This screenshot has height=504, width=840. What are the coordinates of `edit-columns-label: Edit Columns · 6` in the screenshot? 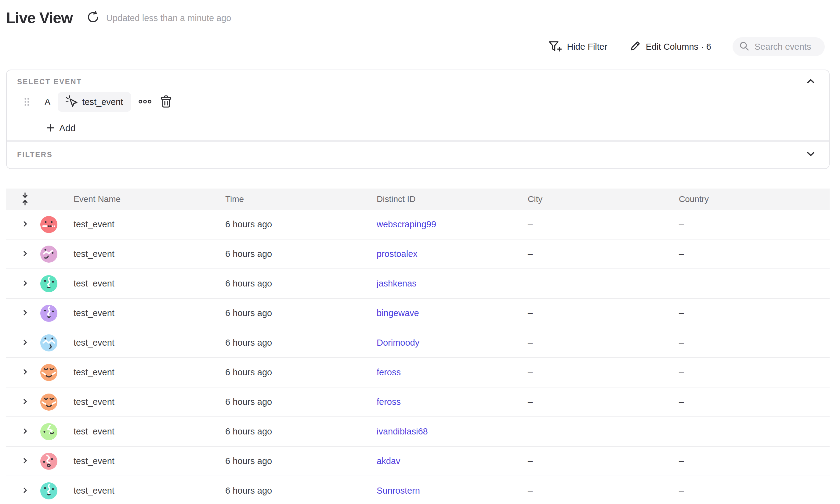 It's located at (679, 47).